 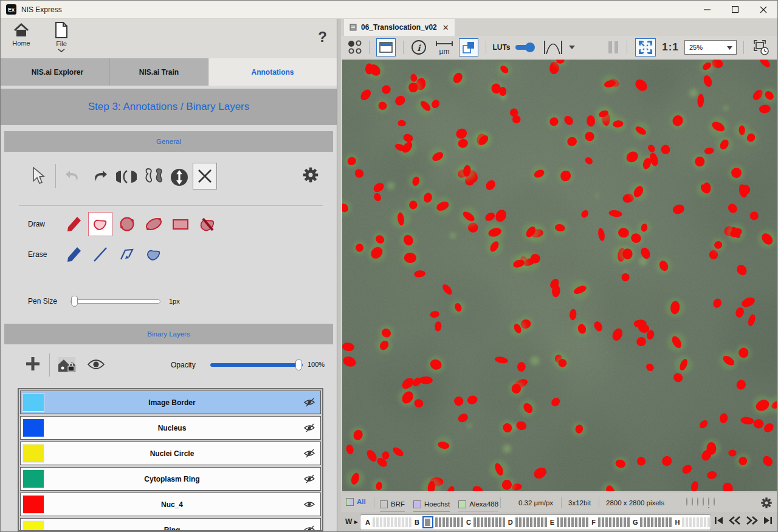 I want to click on opacity-handle, so click(x=299, y=365).